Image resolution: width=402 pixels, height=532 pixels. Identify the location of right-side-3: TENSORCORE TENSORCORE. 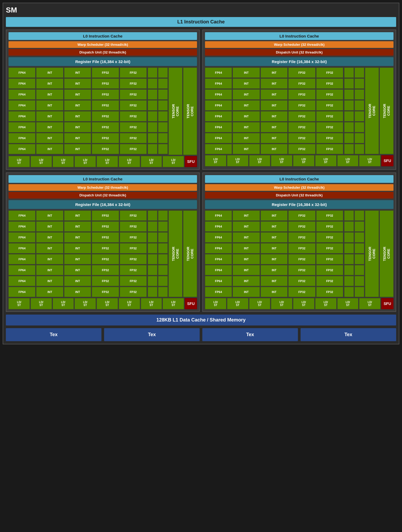
(173, 254).